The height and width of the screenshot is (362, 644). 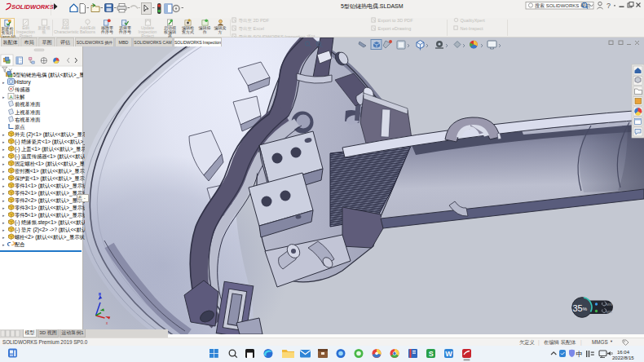 I want to click on svg-text: 2022/8/15, so click(x=623, y=358).